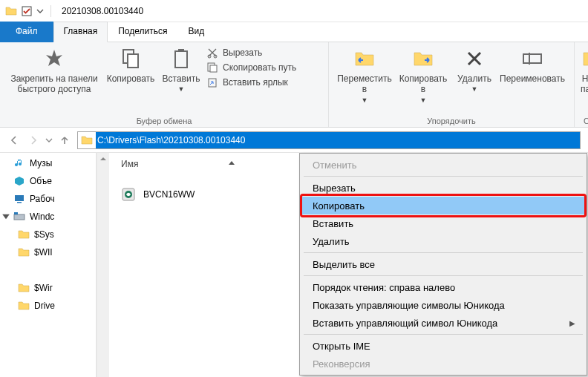 Image resolution: width=588 pixels, height=377 pixels. What do you see at coordinates (572, 324) in the screenshot?
I see `submenu-arrow-icon: ▶` at bounding box center [572, 324].